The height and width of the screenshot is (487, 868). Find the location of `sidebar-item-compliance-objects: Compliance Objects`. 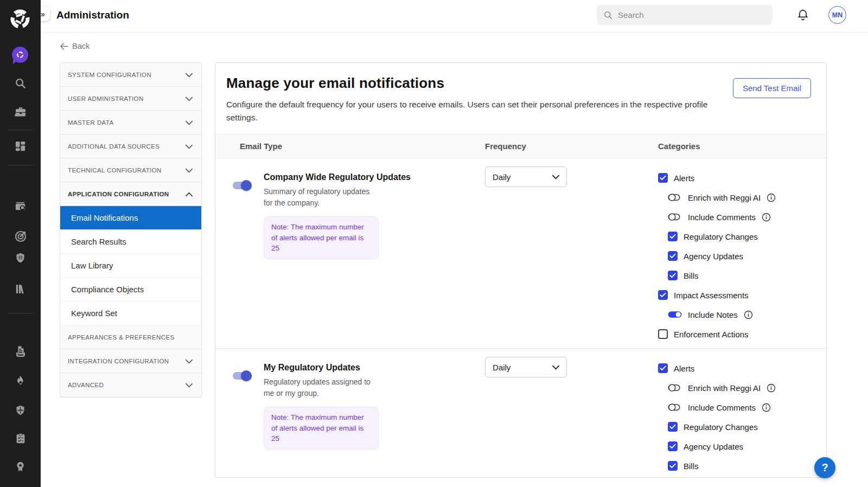

sidebar-item-compliance-objects: Compliance Objects is located at coordinates (131, 290).